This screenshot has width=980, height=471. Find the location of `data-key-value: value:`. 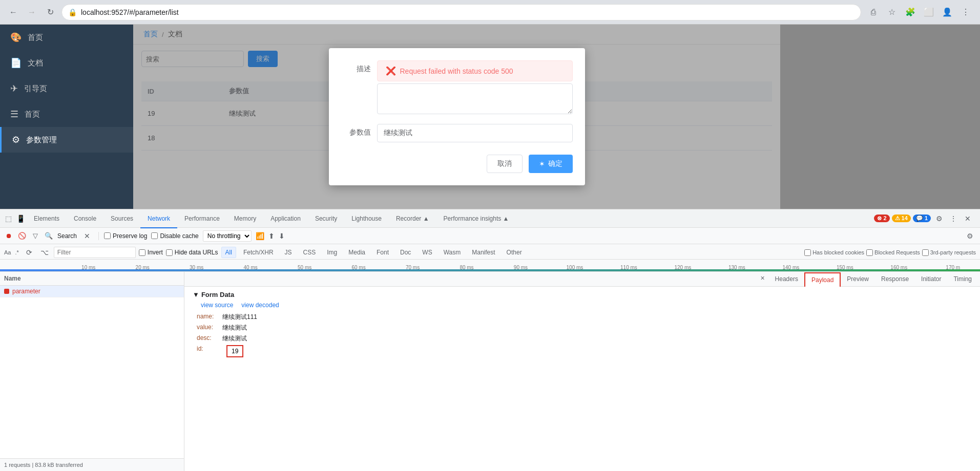

data-key-value: value: is located at coordinates (210, 328).